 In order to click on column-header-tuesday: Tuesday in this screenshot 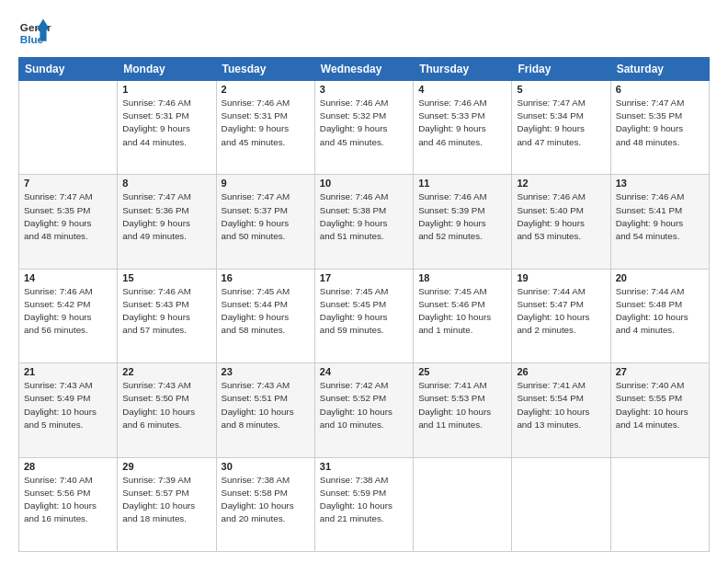, I will do `click(265, 70)`.